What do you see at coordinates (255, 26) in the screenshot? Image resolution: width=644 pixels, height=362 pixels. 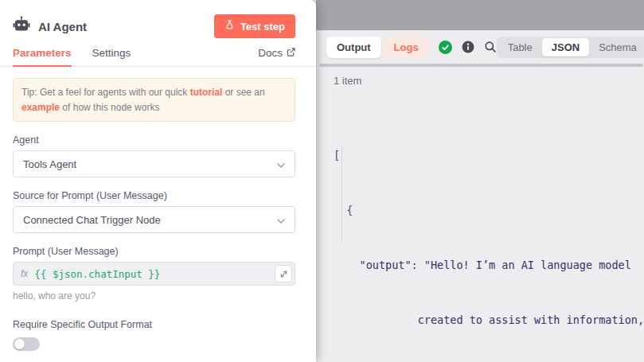 I see `test-step-button: Test step` at bounding box center [255, 26].